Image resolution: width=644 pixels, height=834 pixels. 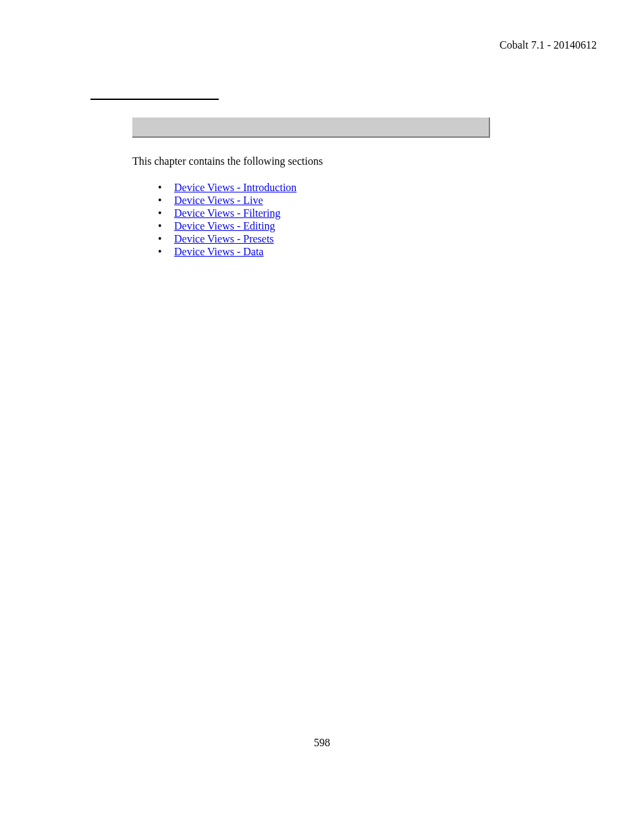 What do you see at coordinates (225, 251) in the screenshot?
I see `list-item: Device Views - Data` at bounding box center [225, 251].